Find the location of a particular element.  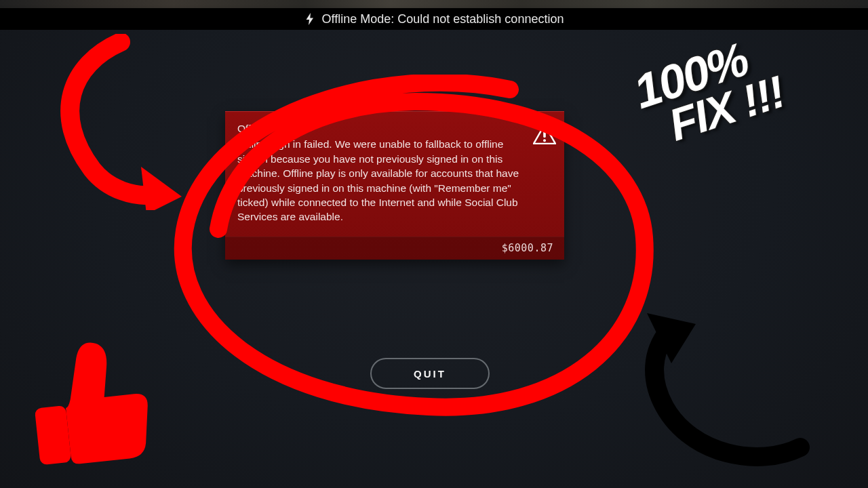

offline-bolt-icon is located at coordinates (310, 19).